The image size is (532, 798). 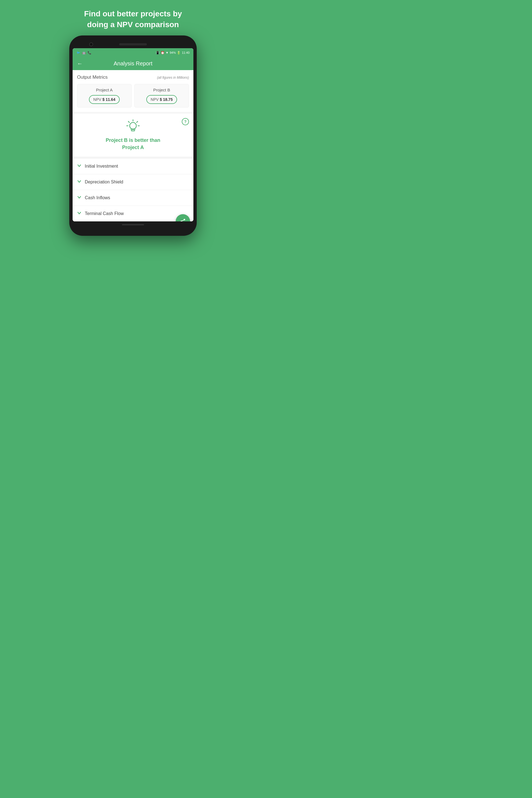 I want to click on battery-icon: 🔋, so click(x=178, y=53).